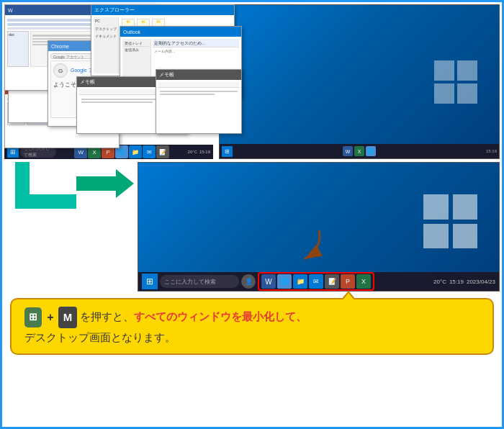 The width and height of the screenshot is (504, 429). Describe the element at coordinates (464, 282) in the screenshot. I see `taskbar-sys-large: 20°C 15:19 2023/04/23` at that location.